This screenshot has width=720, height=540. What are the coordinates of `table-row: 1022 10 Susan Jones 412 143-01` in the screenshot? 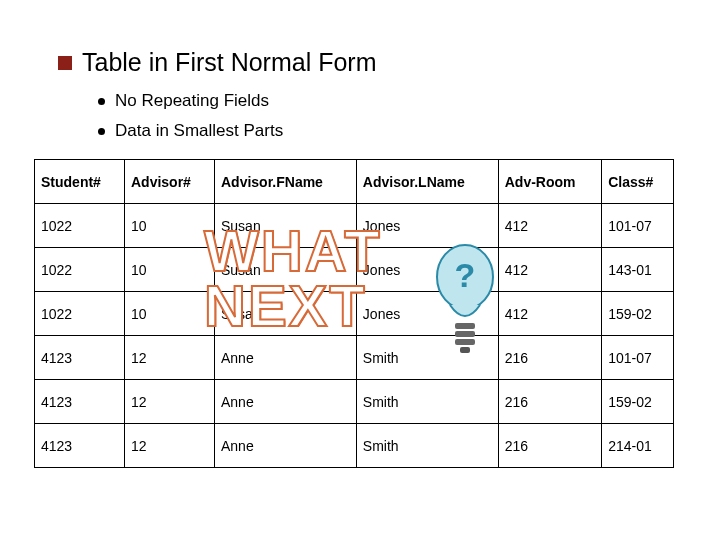 It's located at (354, 270).